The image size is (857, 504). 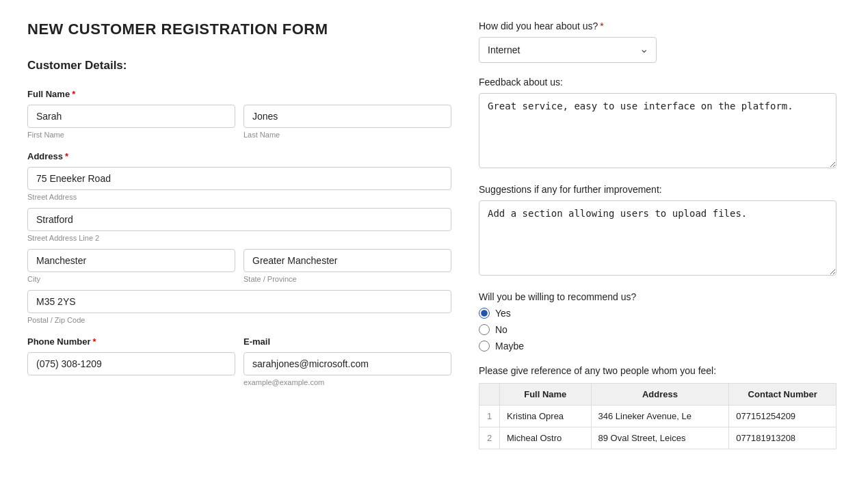 What do you see at coordinates (239, 29) in the screenshot?
I see `form-title: NEW CUSTOMER REGISTRATION FORM` at bounding box center [239, 29].